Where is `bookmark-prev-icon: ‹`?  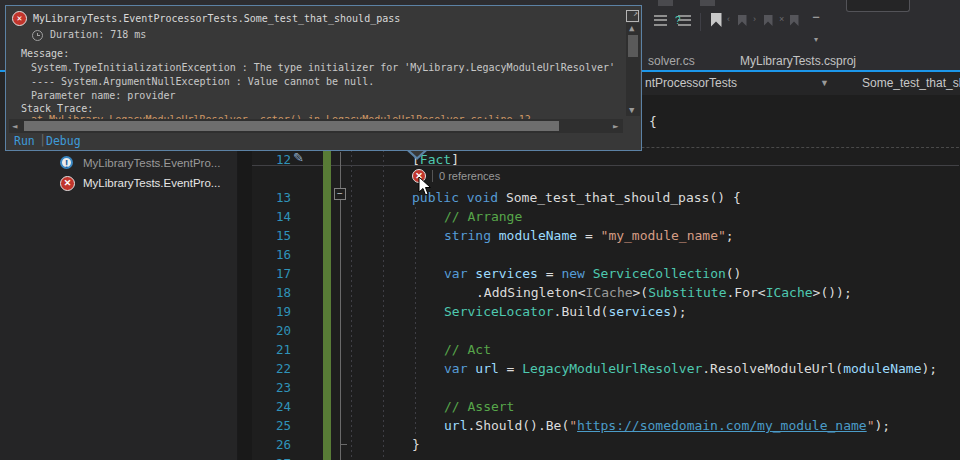
bookmark-prev-icon: ‹ is located at coordinates (742, 22).